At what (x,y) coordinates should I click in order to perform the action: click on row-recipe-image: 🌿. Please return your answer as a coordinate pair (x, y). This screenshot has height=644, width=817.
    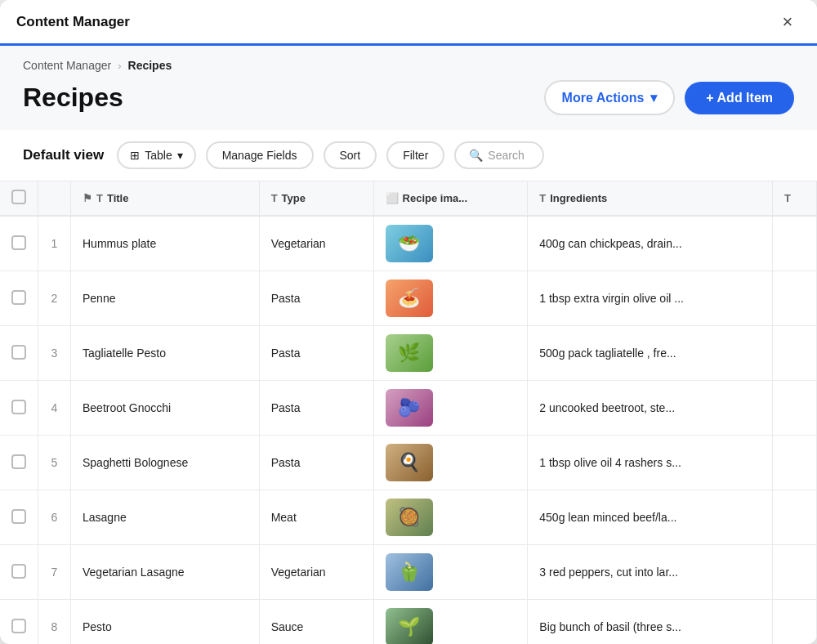
    Looking at the image, I should click on (451, 353).